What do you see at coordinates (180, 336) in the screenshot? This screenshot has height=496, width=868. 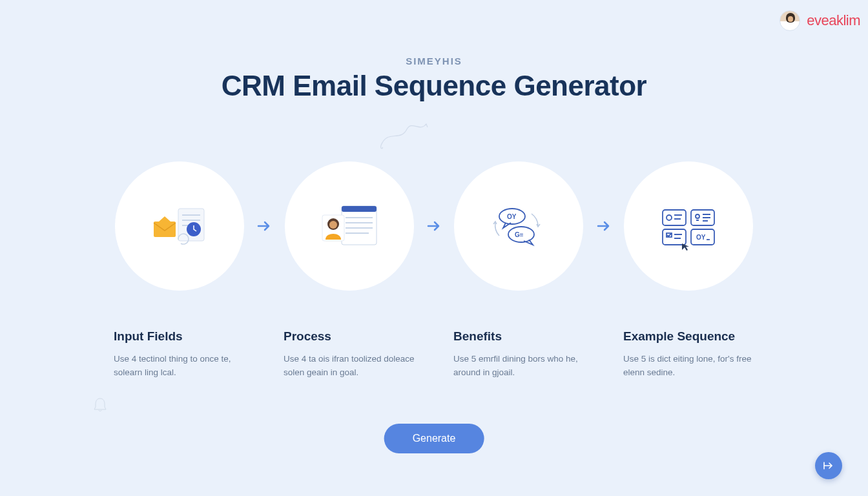 I see `step-title: Input Fields` at bounding box center [180, 336].